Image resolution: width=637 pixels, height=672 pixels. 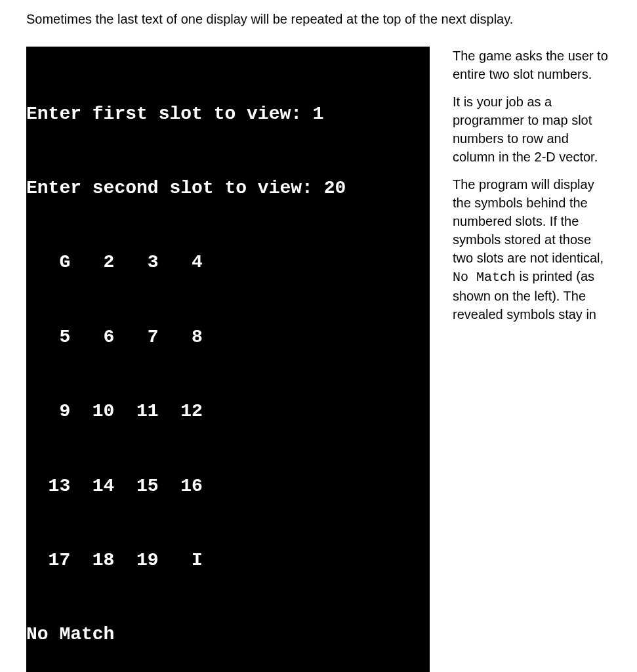 What do you see at coordinates (531, 249) in the screenshot?
I see `explanation-paragraph: The program will display the symbols beh…` at bounding box center [531, 249].